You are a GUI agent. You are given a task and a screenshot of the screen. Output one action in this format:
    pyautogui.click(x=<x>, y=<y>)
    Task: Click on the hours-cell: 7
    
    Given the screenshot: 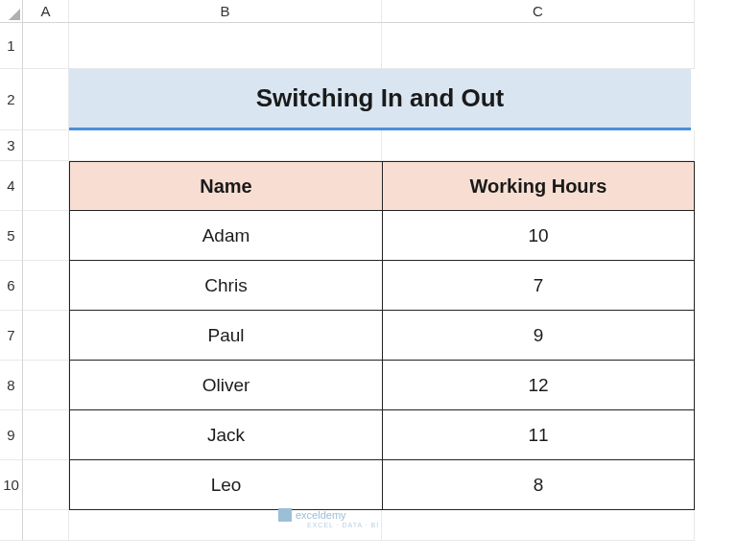 What is the action you would take?
    pyautogui.click(x=538, y=286)
    